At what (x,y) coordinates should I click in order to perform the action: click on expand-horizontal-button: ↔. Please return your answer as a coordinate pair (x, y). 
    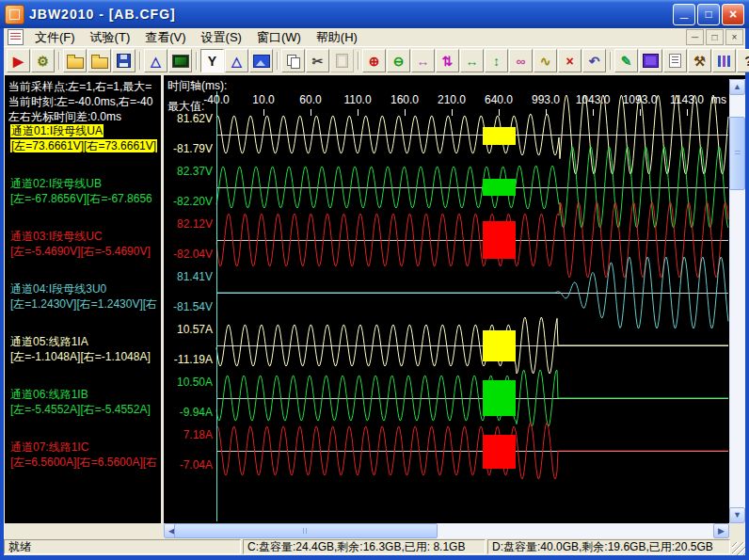
    Looking at the image, I should click on (472, 60).